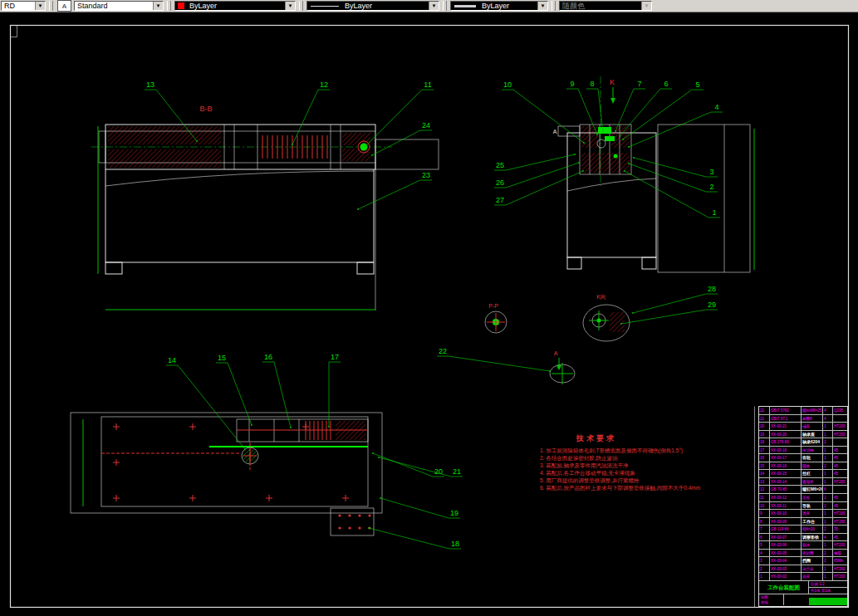 The image size is (858, 616). I want to click on color-value: ByLayer, so click(202, 6).